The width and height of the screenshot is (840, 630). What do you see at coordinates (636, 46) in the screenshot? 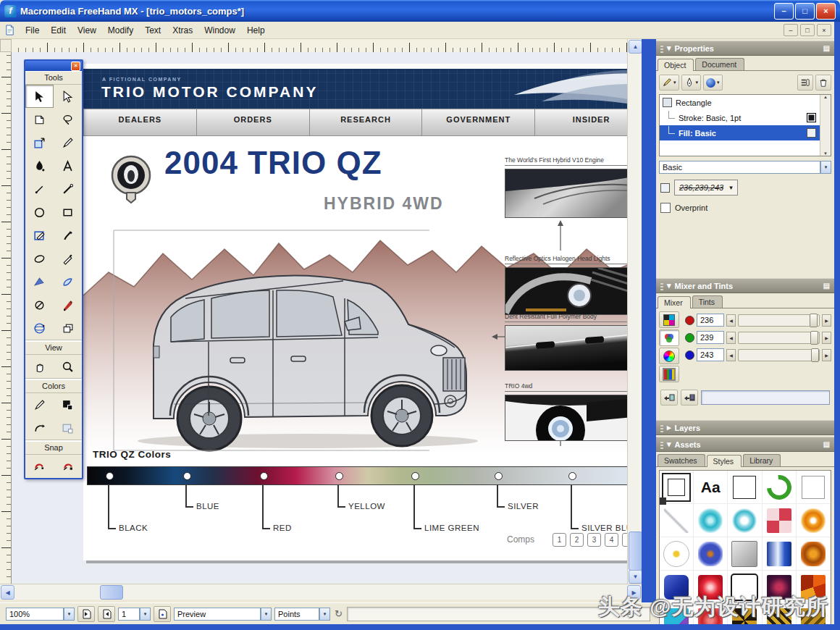
I see `scroll-up-button: ▲` at bounding box center [636, 46].